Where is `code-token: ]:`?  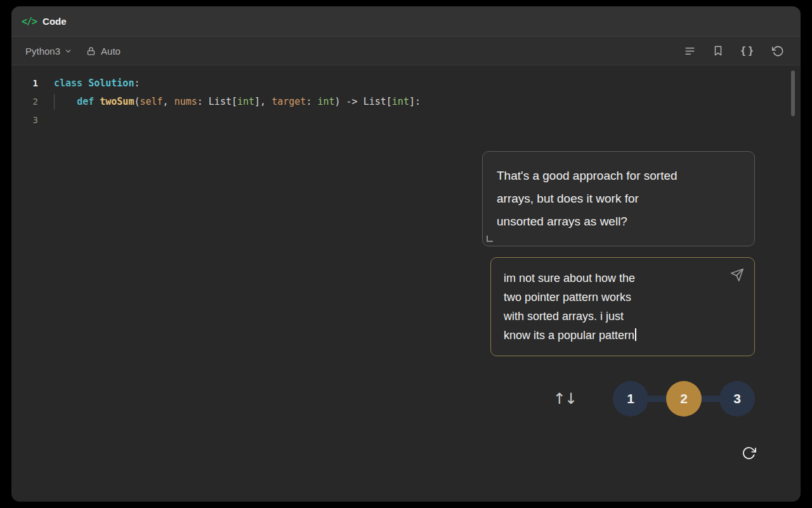 code-token: ]: is located at coordinates (415, 102).